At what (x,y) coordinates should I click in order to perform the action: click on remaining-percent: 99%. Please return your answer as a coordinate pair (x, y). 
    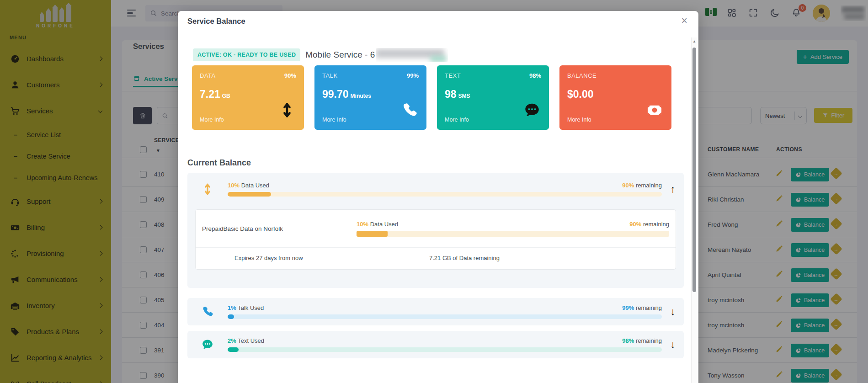
    Looking at the image, I should click on (628, 308).